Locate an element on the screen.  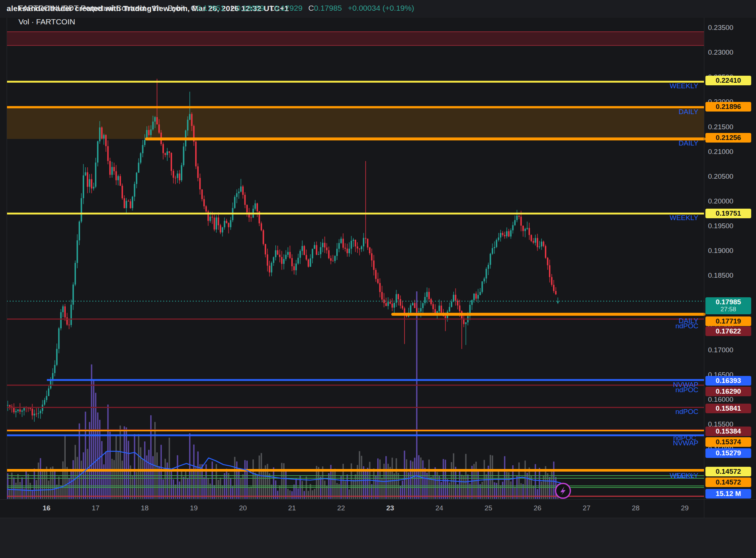
time-tick-29: 29 is located at coordinates (684, 508).